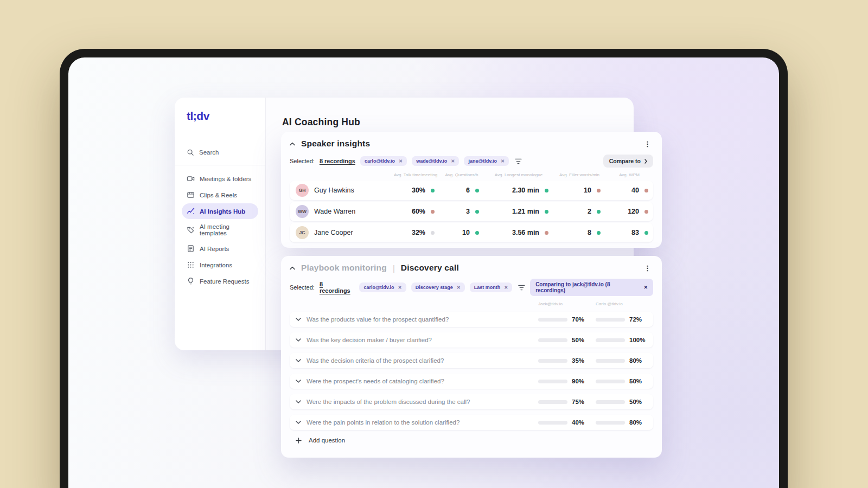 Image resolution: width=868 pixels, height=488 pixels. What do you see at coordinates (471, 233) in the screenshot?
I see `table-row: JC Jane Cooper 32% 10 3.56 min 8 83` at bounding box center [471, 233].